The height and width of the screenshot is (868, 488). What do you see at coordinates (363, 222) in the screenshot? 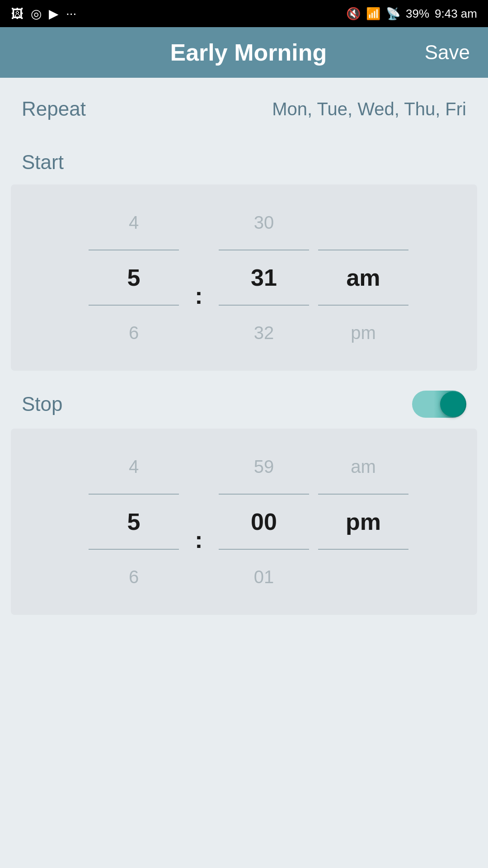
I see `start-period-above` at bounding box center [363, 222].